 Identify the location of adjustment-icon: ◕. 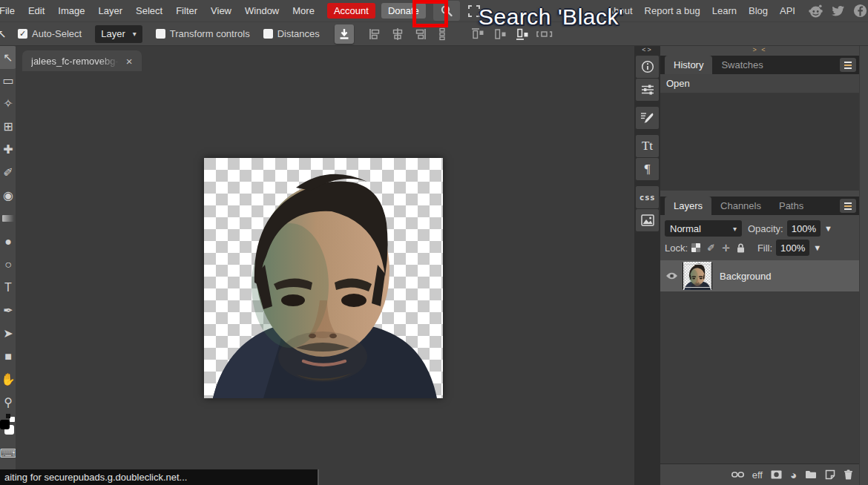
(794, 475).